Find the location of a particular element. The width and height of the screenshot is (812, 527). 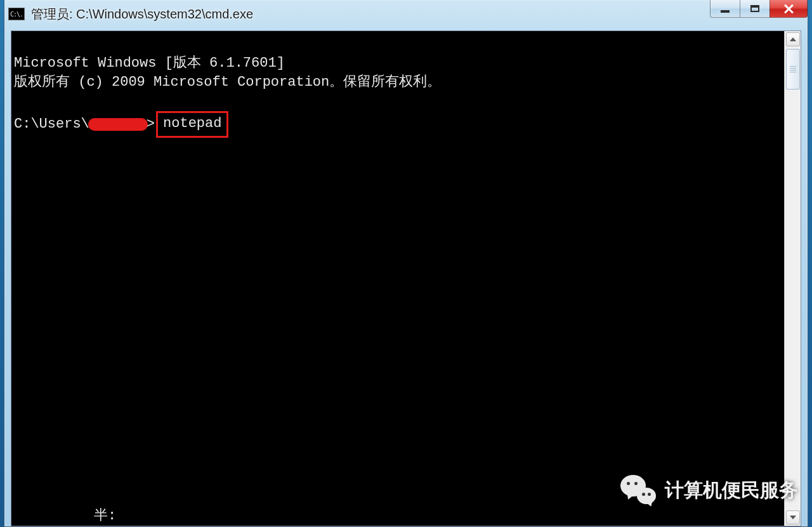

vertical-scrollbar is located at coordinates (792, 278).